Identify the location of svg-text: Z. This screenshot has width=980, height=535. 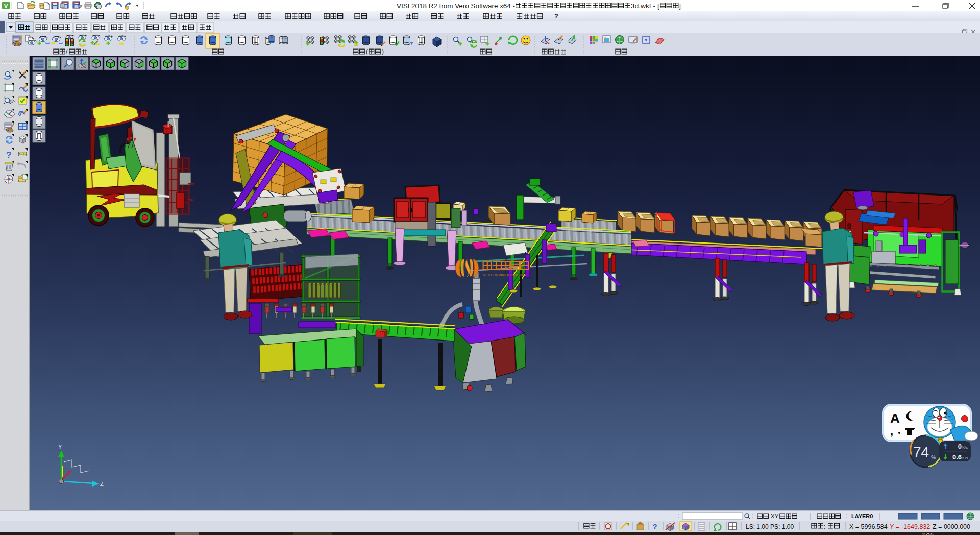
(102, 484).